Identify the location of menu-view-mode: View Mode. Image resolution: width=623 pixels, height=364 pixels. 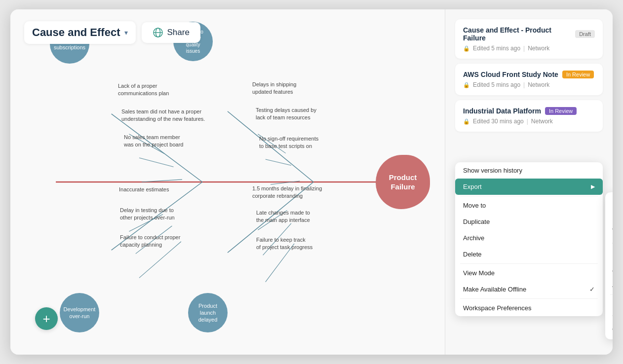
(529, 273).